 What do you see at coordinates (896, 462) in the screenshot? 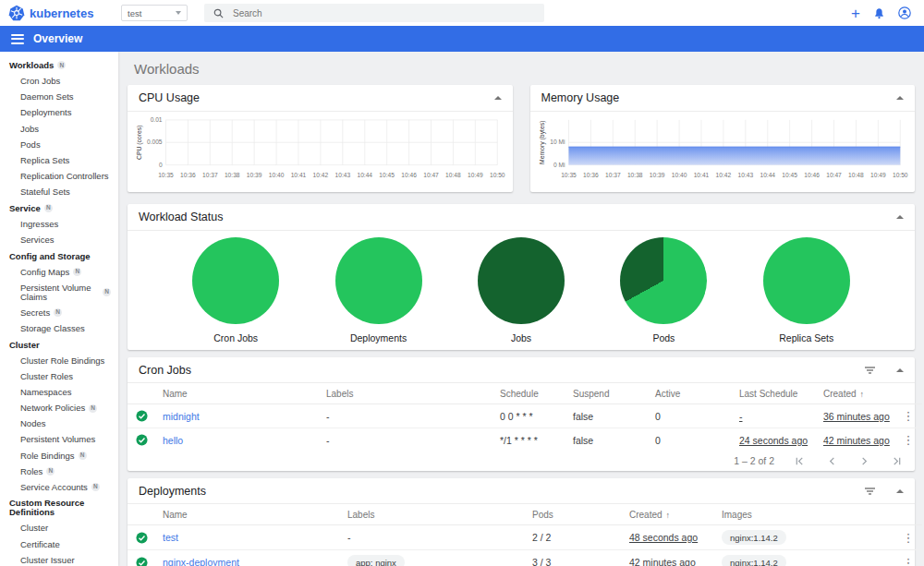
I see `last-page-icon` at bounding box center [896, 462].